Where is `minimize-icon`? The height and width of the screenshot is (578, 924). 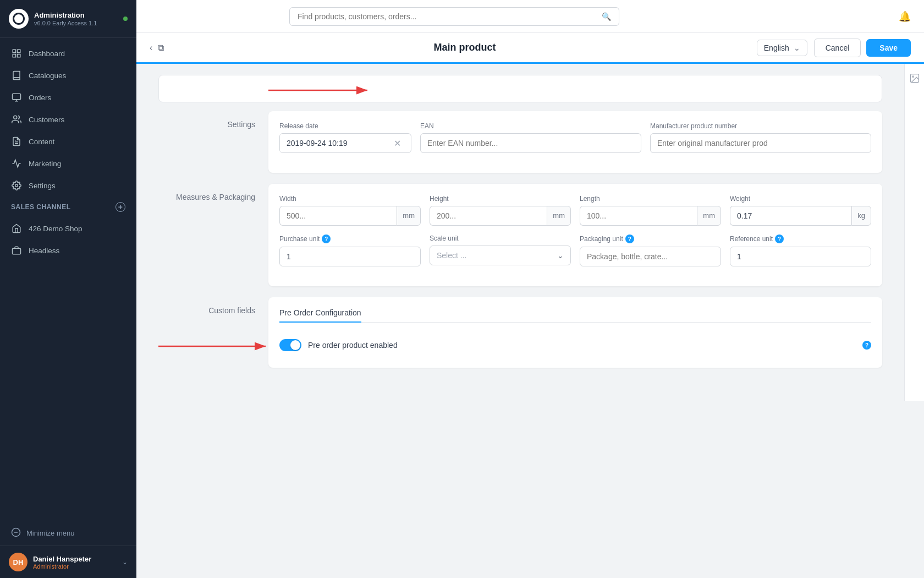 minimize-icon is located at coordinates (16, 533).